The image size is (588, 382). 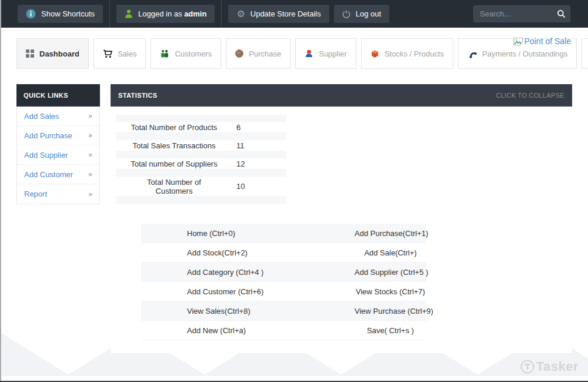 I want to click on sidebar-item-label: Add Customer, so click(x=48, y=174).